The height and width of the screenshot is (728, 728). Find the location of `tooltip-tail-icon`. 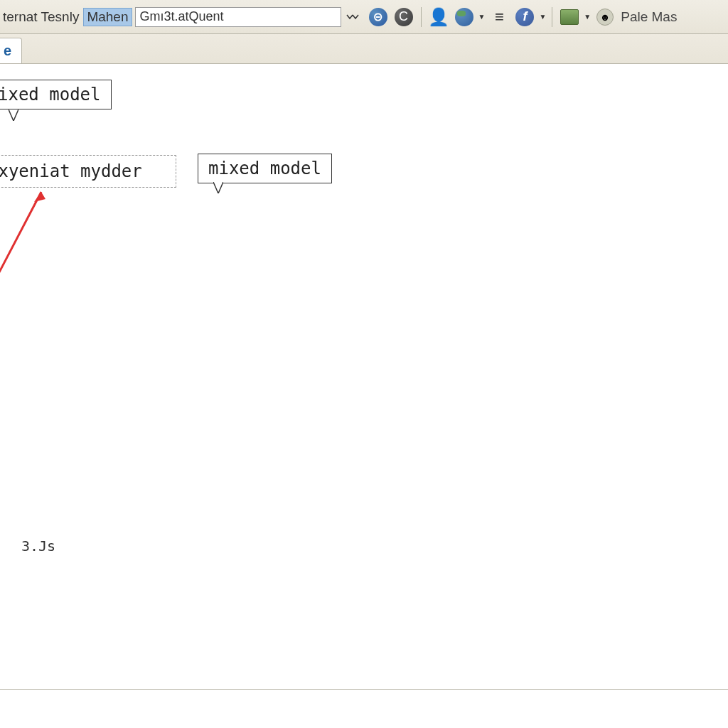

tooltip-tail-icon is located at coordinates (14, 115).